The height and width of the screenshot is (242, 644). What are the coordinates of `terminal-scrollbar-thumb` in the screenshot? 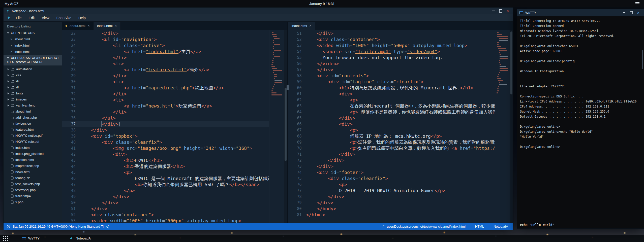 It's located at (643, 59).